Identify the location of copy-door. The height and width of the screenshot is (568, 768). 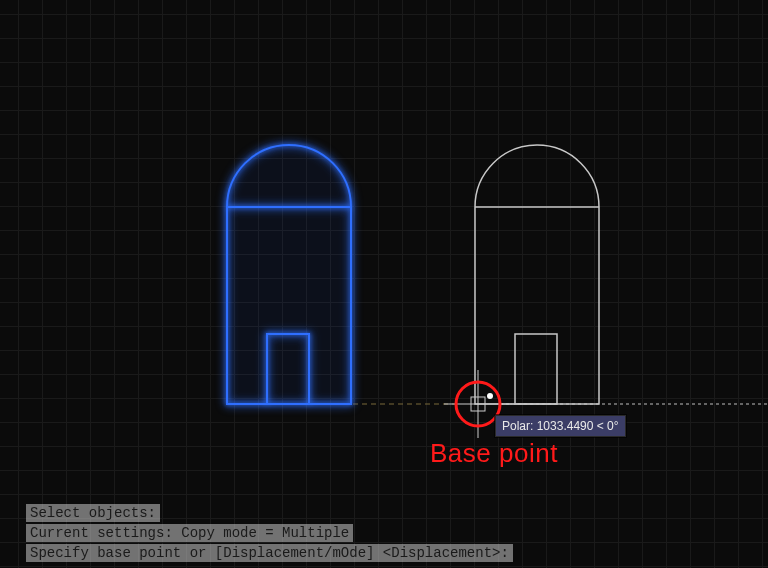
(536, 369).